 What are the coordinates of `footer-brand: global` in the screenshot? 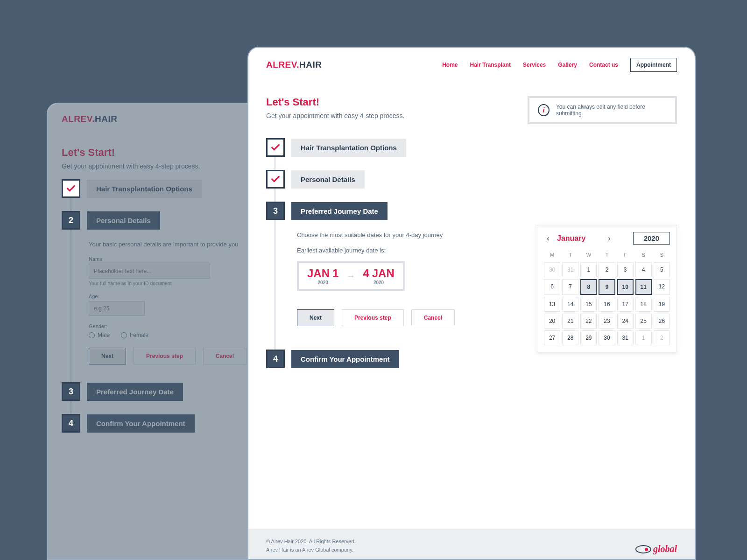 It's located at (656, 549).